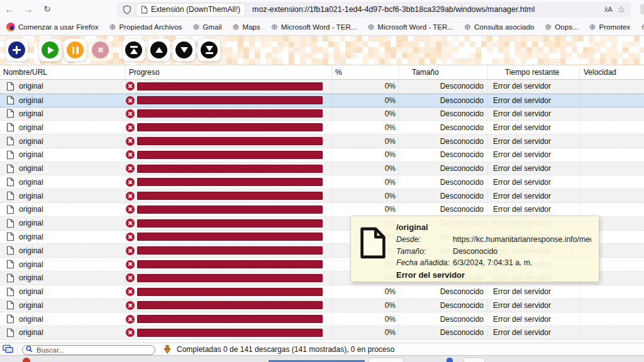  I want to click on column-header: Tamaño, so click(443, 72).